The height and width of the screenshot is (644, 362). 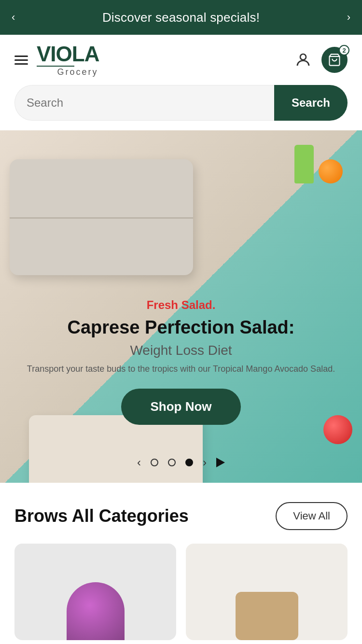 I want to click on slider-controls: ‹ ›, so click(x=181, y=462).